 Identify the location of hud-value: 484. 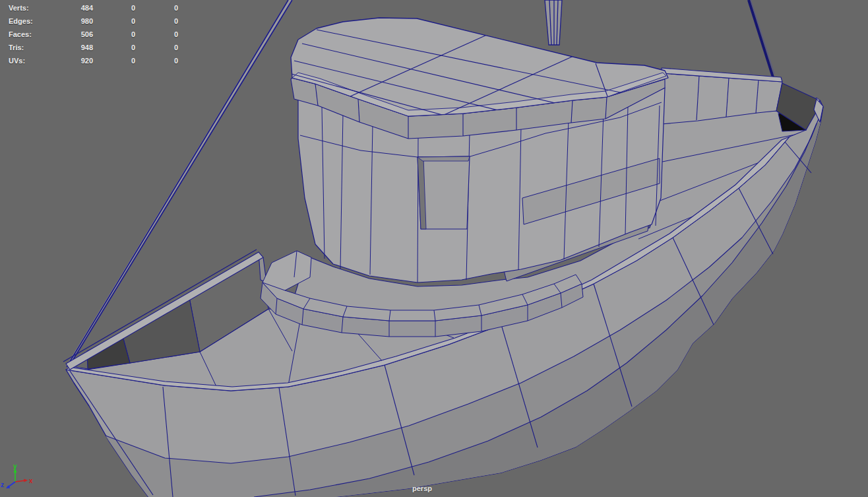
(77, 8).